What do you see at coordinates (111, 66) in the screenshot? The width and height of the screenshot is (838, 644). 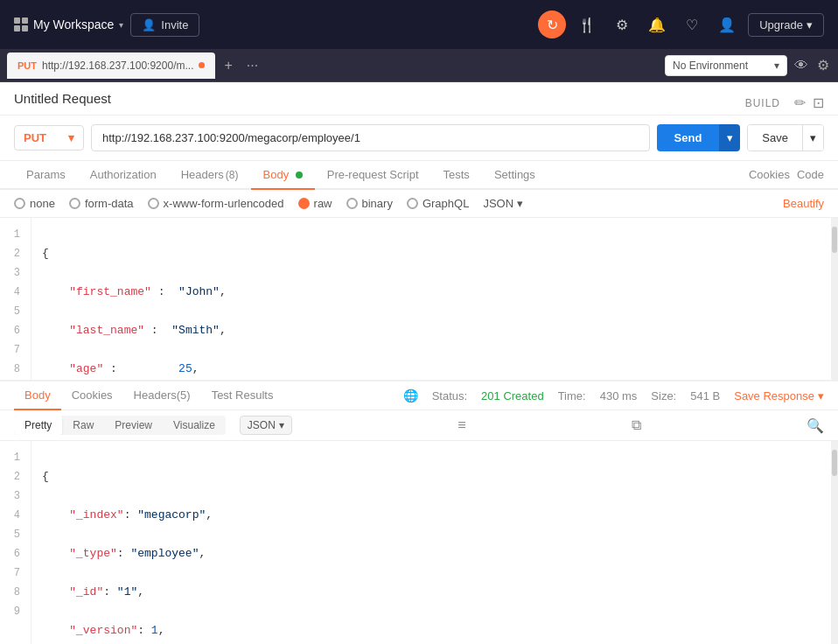 I see `request-tab: PUT http://192.168.237.100:9200/m...` at bounding box center [111, 66].